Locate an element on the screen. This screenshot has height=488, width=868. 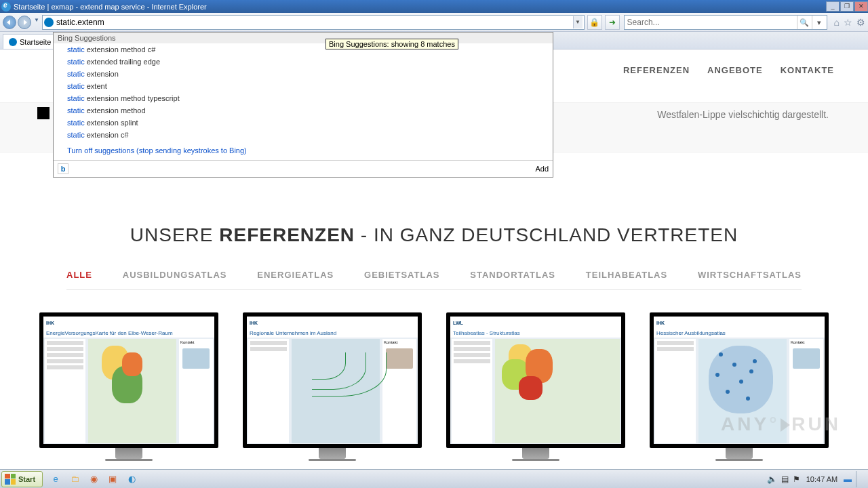
header-subtext: Westfalen-Lippe vielschichtig dargestell… is located at coordinates (743, 115).